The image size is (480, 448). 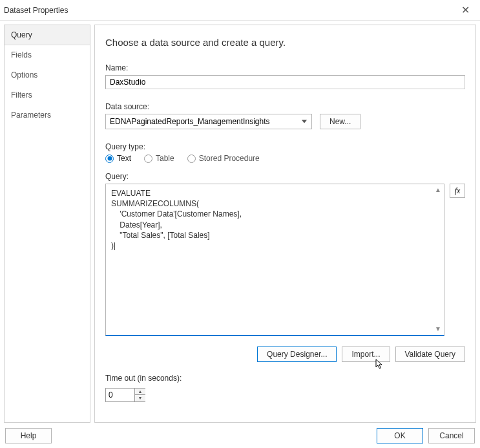 I want to click on close-icon: ✕, so click(x=465, y=10).